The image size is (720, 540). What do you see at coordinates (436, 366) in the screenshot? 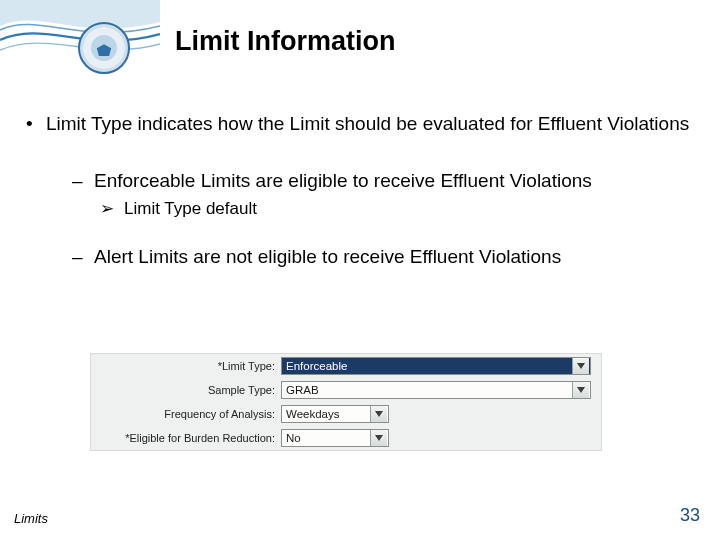
I see `select-limit-type: Enforceable` at bounding box center [436, 366].